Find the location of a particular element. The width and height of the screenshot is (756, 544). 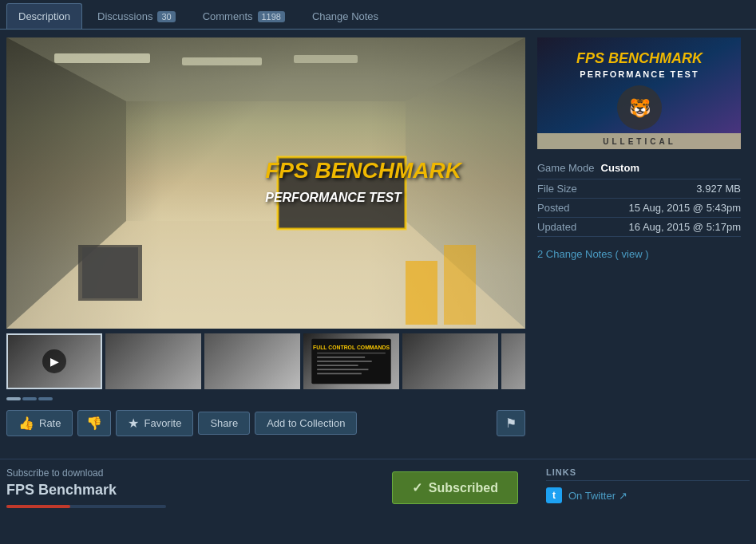

play-button-icon: ▶ is located at coordinates (54, 361).